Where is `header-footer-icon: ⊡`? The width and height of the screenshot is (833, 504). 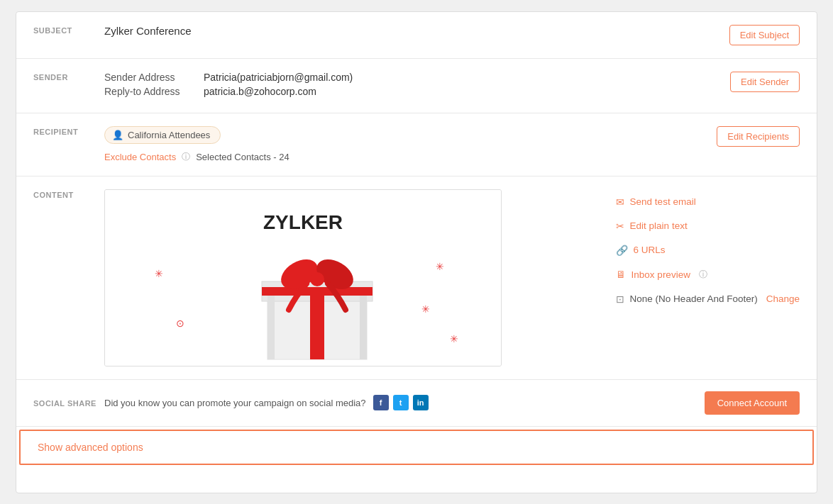
header-footer-icon: ⊡ is located at coordinates (620, 299).